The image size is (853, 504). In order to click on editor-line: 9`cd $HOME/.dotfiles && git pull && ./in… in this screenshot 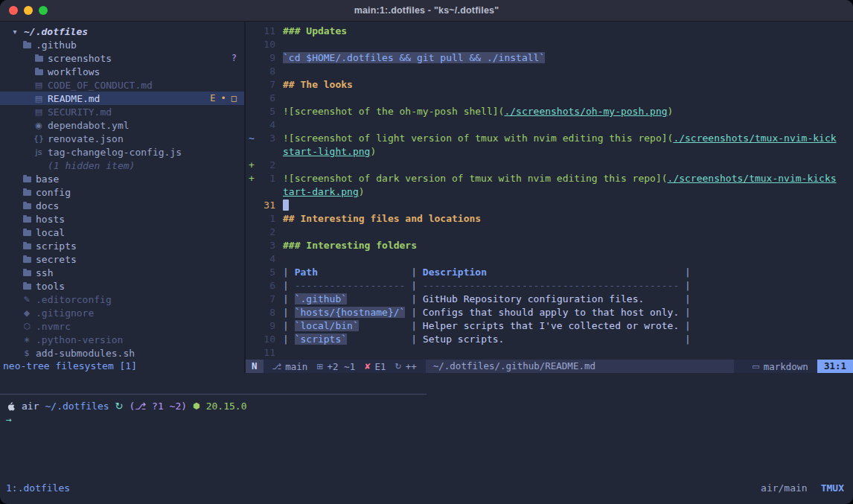, I will do `click(549, 58)`.